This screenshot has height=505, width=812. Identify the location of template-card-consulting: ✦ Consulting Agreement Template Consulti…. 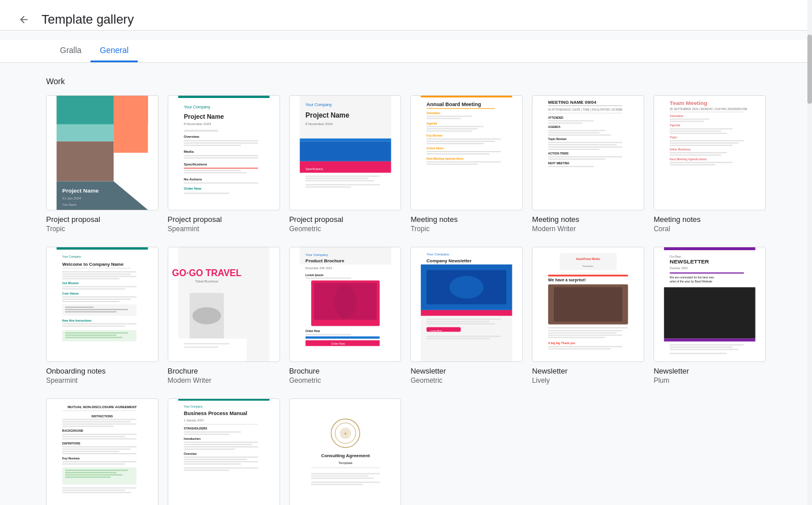
(346, 452).